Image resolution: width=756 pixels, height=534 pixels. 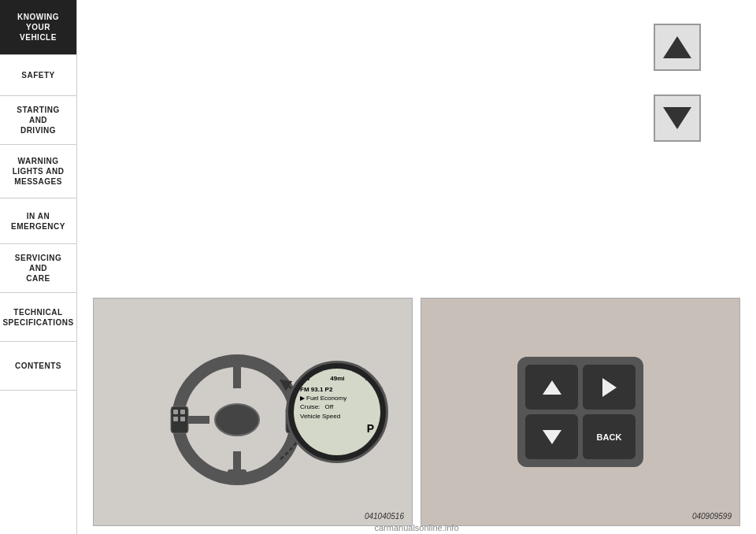 I want to click on sidebar-servicing-label: SERVICING AND CARE, so click(x=38, y=268).